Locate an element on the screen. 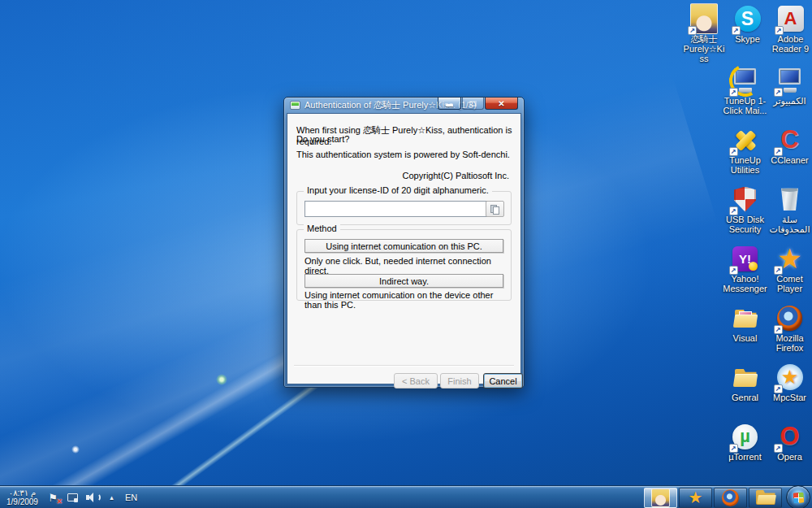 The height and width of the screenshot is (508, 812). taskbar-clock: م ٠٨:٣١ 1/9/2009 is located at coordinates (23, 497).